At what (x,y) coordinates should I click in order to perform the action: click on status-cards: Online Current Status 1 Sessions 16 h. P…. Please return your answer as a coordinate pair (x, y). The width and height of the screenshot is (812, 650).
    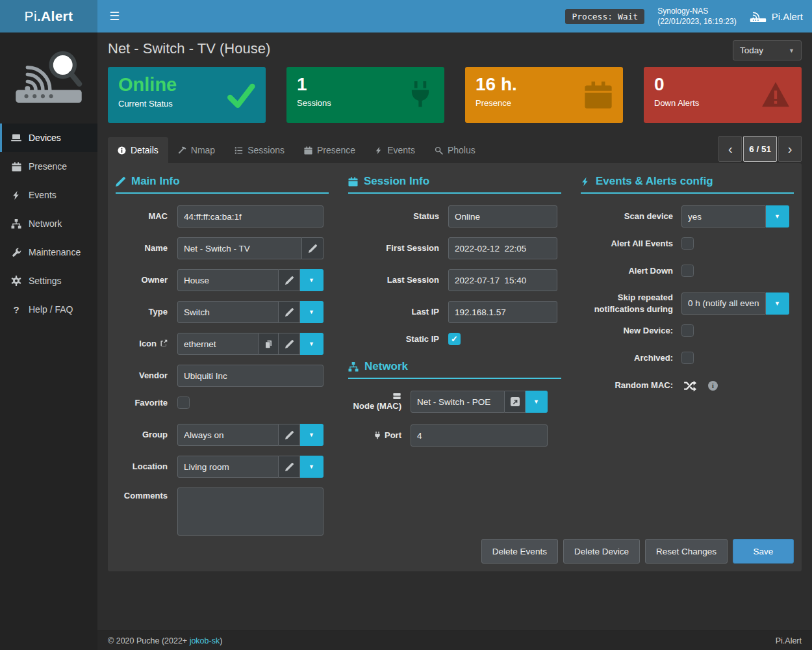
    Looking at the image, I should click on (455, 95).